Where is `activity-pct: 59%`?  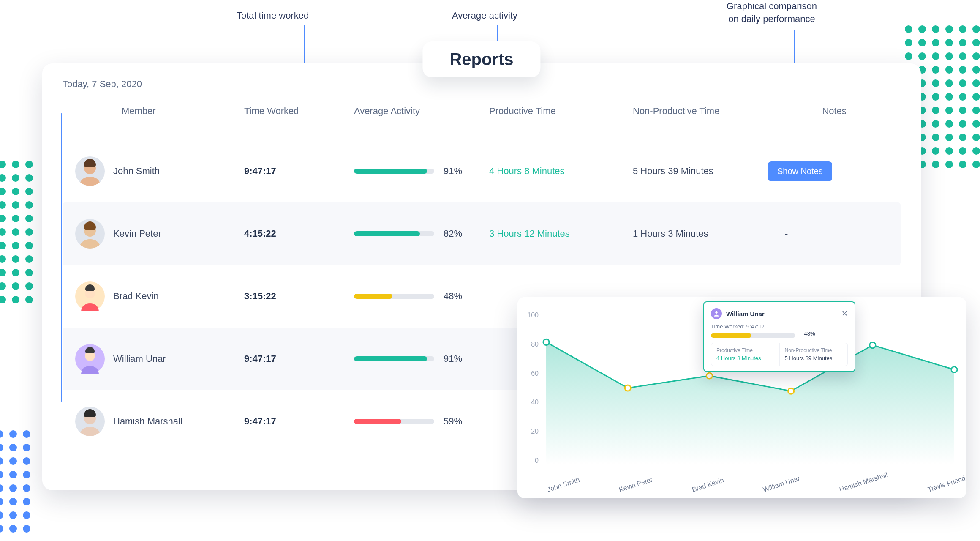 activity-pct: 59% is located at coordinates (453, 421).